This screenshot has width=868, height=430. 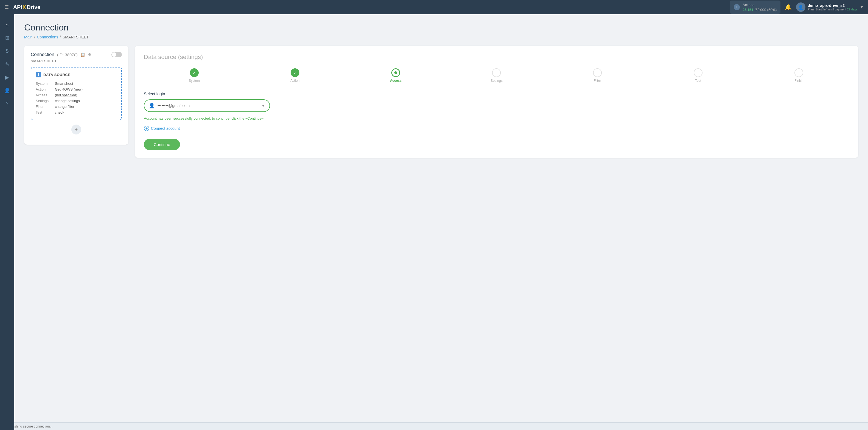 What do you see at coordinates (38, 75) in the screenshot?
I see `ds-number: 1` at bounding box center [38, 75].